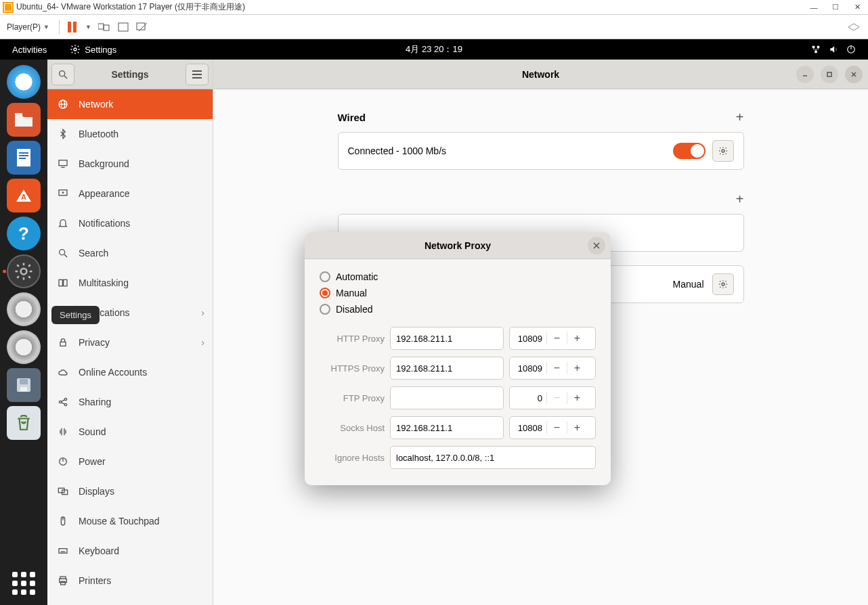 This screenshot has height=605, width=868. Describe the element at coordinates (740, 118) in the screenshot. I see `add-wired-button: +` at that location.